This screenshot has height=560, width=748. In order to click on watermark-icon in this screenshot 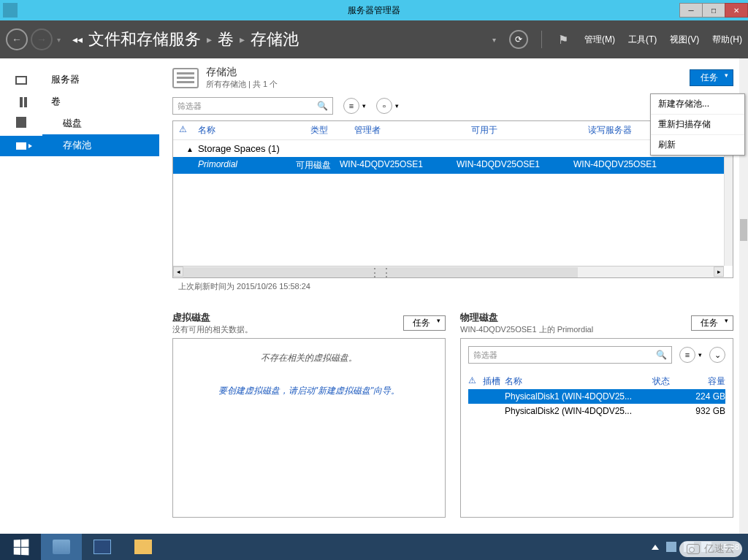, I will do `click(693, 549)`.